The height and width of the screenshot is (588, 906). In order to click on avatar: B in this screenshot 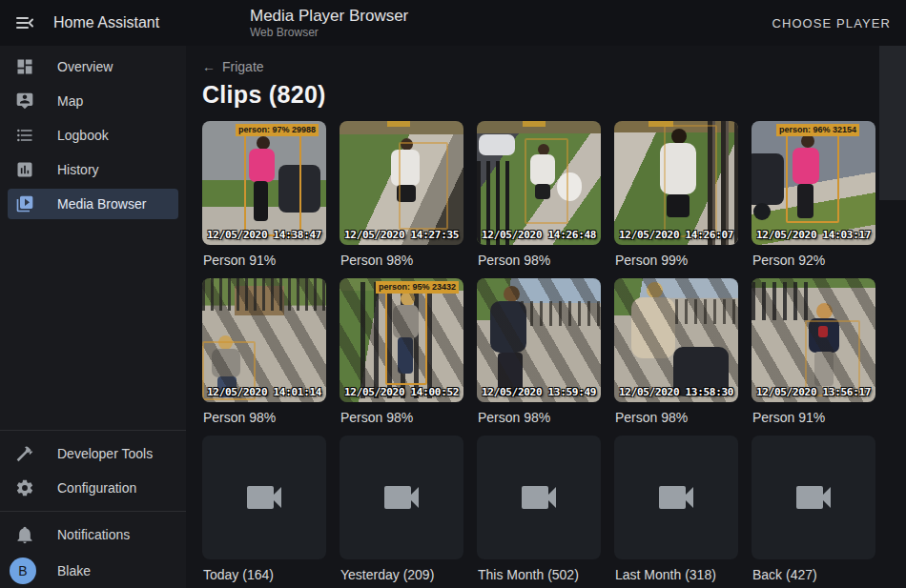, I will do `click(23, 571)`.